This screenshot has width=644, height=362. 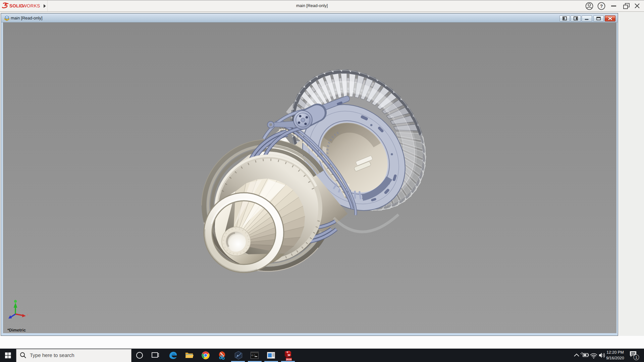 What do you see at coordinates (16, 6) in the screenshot?
I see `svg-text: SOLID` at bounding box center [16, 6].